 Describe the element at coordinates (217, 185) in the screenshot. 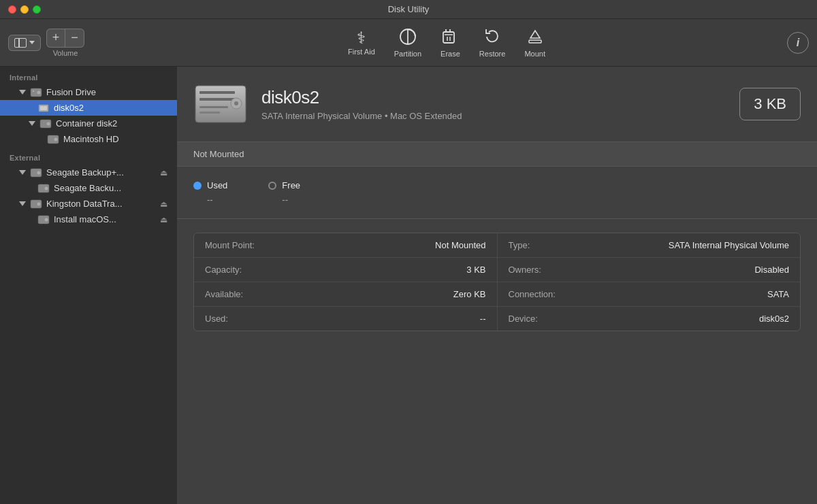

I see `used-label: Used` at that location.